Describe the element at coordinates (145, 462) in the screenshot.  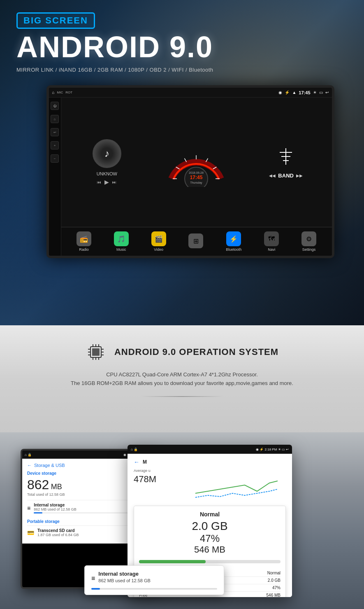
I see `front-menu-text: M` at that location.